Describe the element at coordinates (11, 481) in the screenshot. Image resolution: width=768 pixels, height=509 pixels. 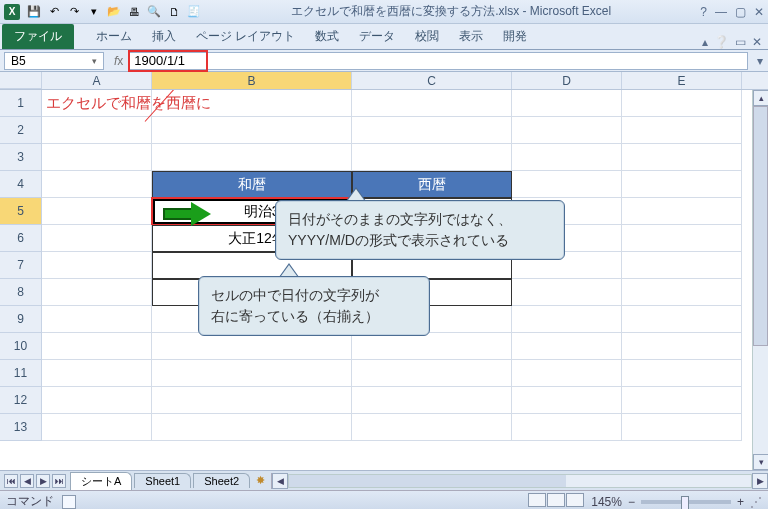
I see `sheet-nav-first-icon: ⏮` at that location.